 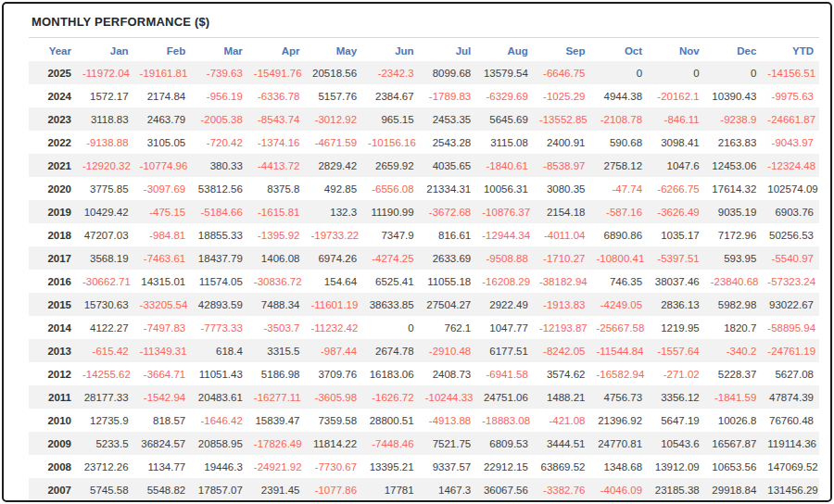 What do you see at coordinates (53, 328) in the screenshot?
I see `year-cell: 2014` at bounding box center [53, 328].